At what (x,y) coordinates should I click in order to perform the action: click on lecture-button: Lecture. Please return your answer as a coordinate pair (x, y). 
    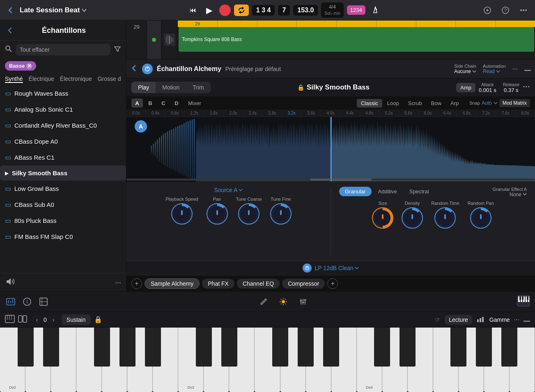
    Looking at the image, I should click on (458, 320).